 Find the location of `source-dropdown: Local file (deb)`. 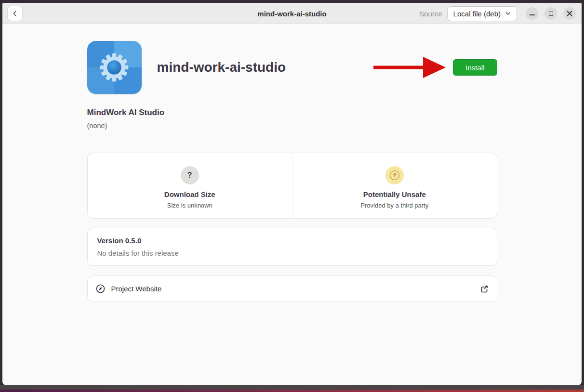

source-dropdown: Local file (deb) is located at coordinates (482, 13).